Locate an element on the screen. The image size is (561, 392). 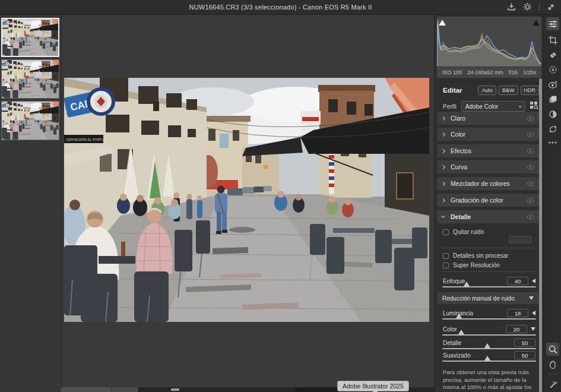
profile-browser-icon is located at coordinates (534, 106).